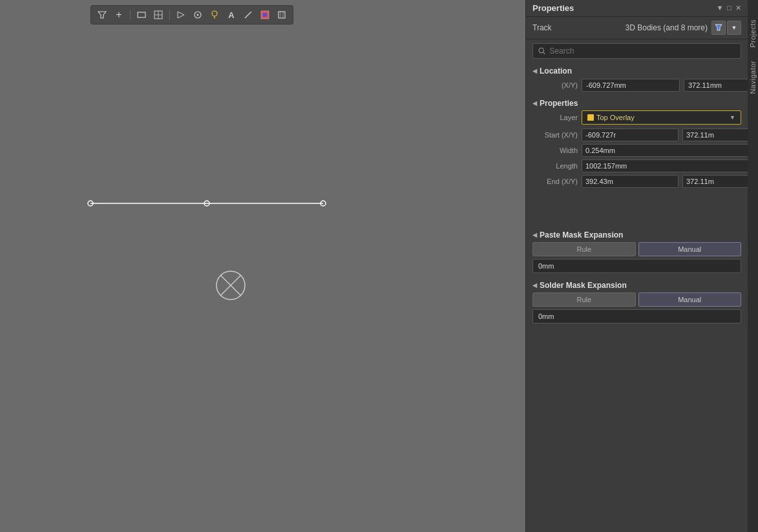  What do you see at coordinates (637, 234) in the screenshot?
I see `paste-mask-header: ◀ Paste Mask Expansion` at bounding box center [637, 234].